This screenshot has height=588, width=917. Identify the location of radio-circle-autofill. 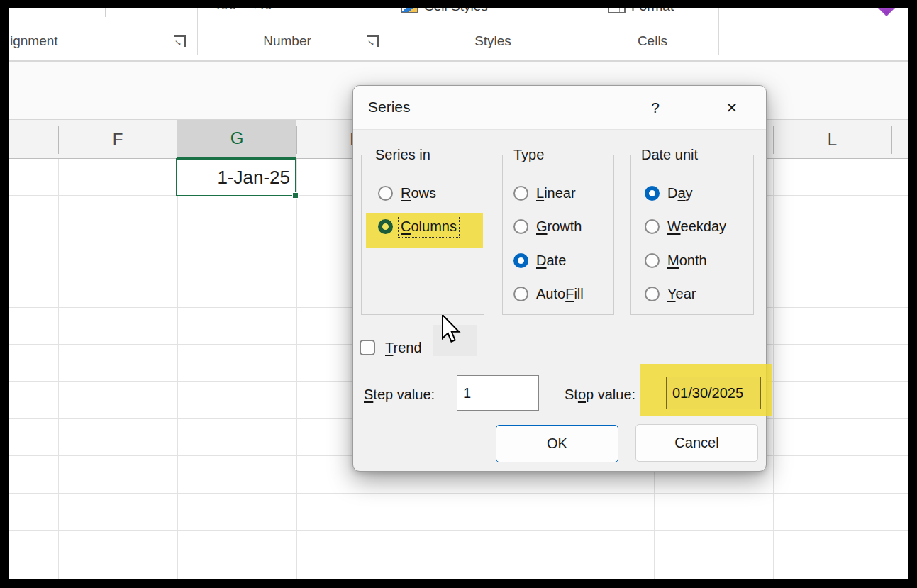
(521, 294).